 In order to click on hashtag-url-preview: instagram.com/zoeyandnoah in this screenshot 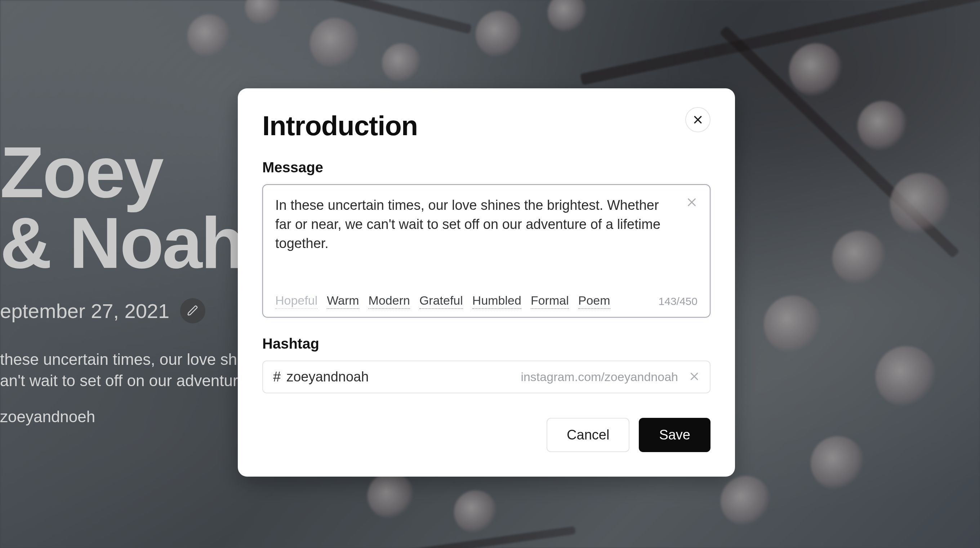, I will do `click(599, 377)`.